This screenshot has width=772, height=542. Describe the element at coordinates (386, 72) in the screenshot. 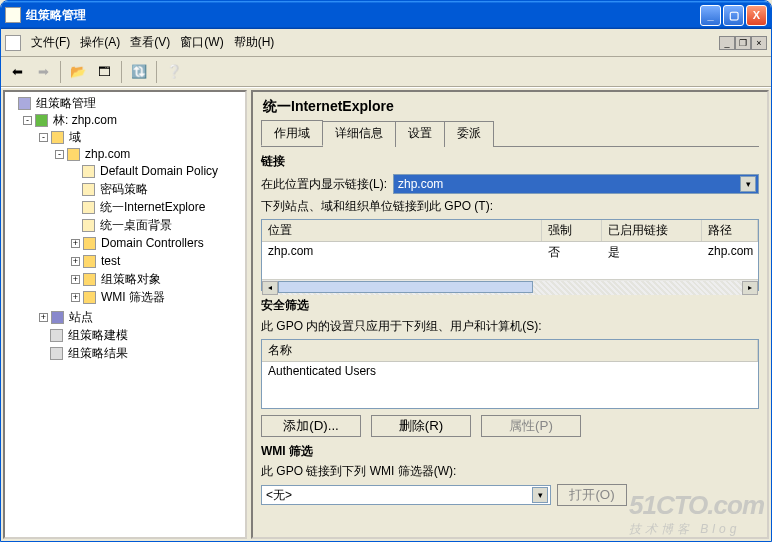

I see `toolbar: ⬅ ➡ 📂 🗔 🔃 ❔` at that location.